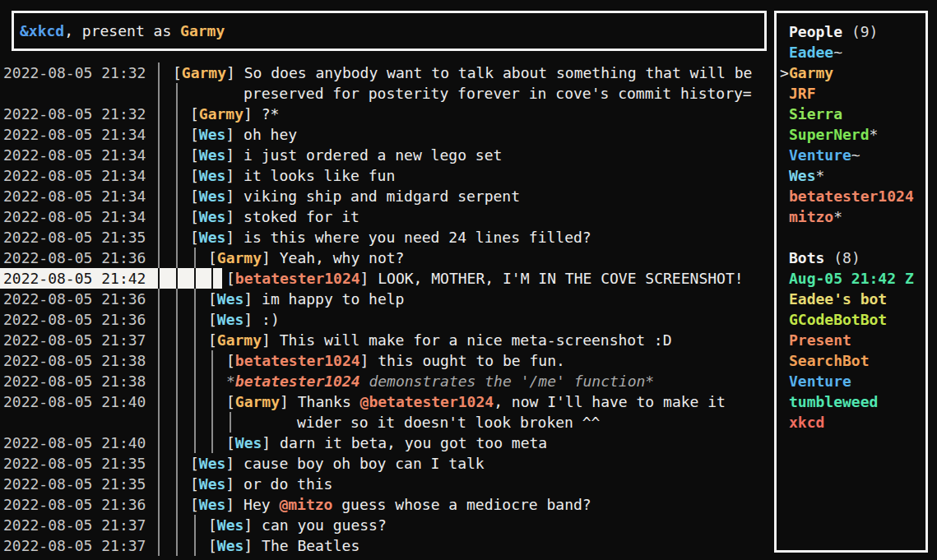 This screenshot has height=560, width=937. What do you see at coordinates (851, 176) in the screenshot?
I see `person-item: Wes*` at bounding box center [851, 176].